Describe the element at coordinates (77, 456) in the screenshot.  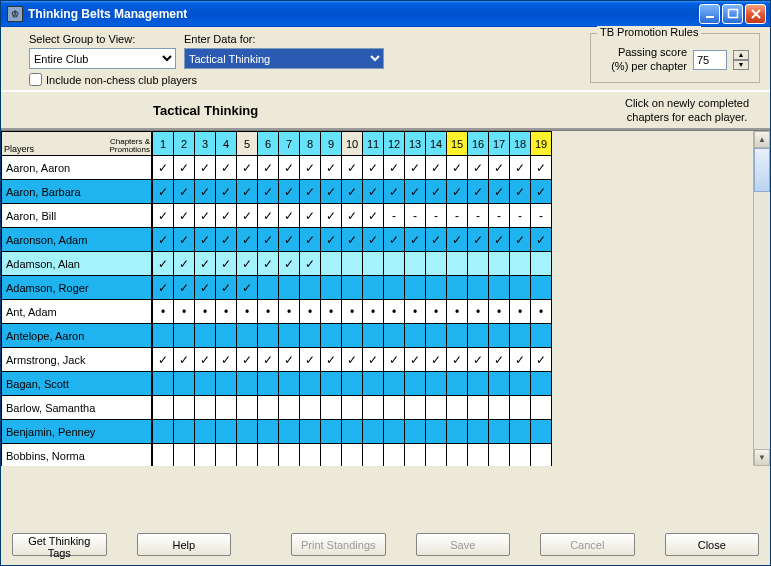
I see `player-name-cell: Bobbins, Norma` at that location.